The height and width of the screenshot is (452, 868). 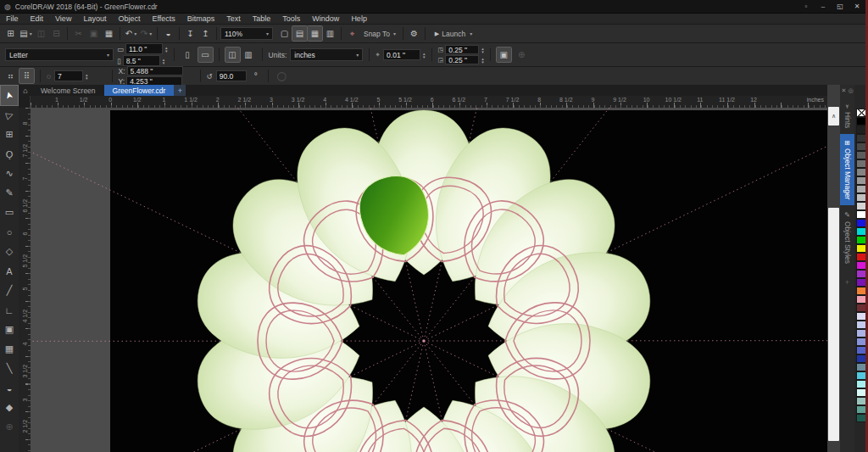 I want to click on vertical-ruler: 87 1/276 1/265 1/254 1/243 1/232 1/2, so click(x=25, y=280).